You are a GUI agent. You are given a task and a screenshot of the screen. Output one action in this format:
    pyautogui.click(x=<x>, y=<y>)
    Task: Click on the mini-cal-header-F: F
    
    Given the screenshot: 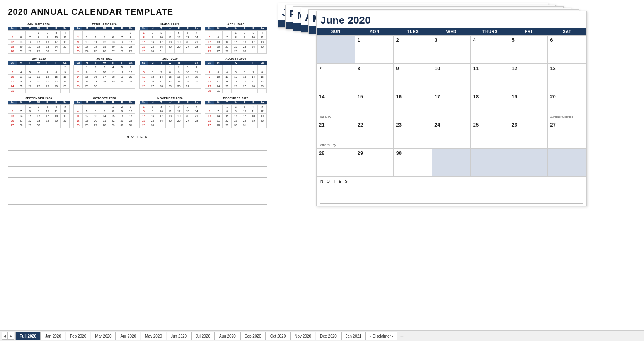 What is the action you would take?
    pyautogui.click(x=56, y=63)
    